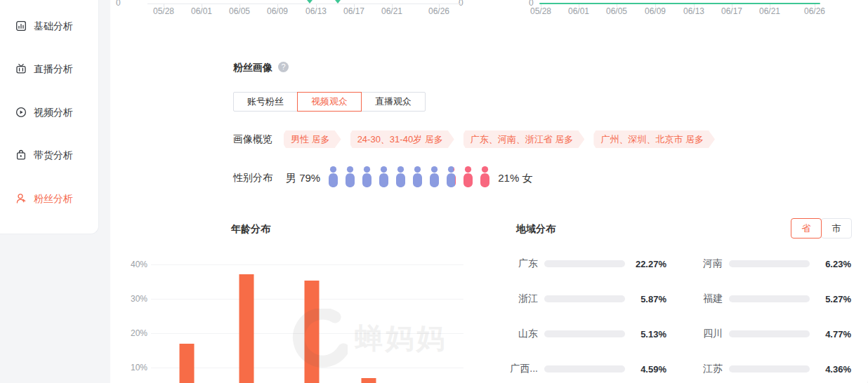  Describe the element at coordinates (305, 4) in the screenshot. I see `left-chart-x-axis` at that location.